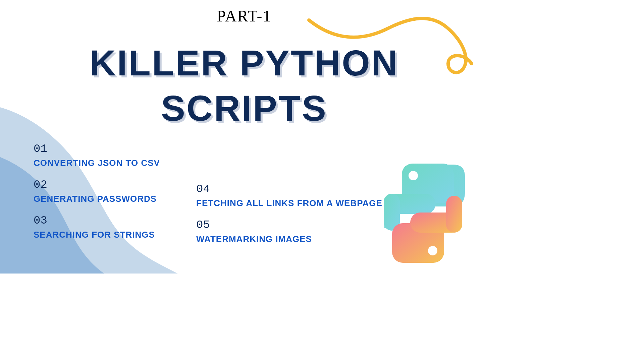 The image size is (644, 362). What do you see at coordinates (244, 108) in the screenshot?
I see `title-line-2: SCRIPTS` at bounding box center [244, 108].